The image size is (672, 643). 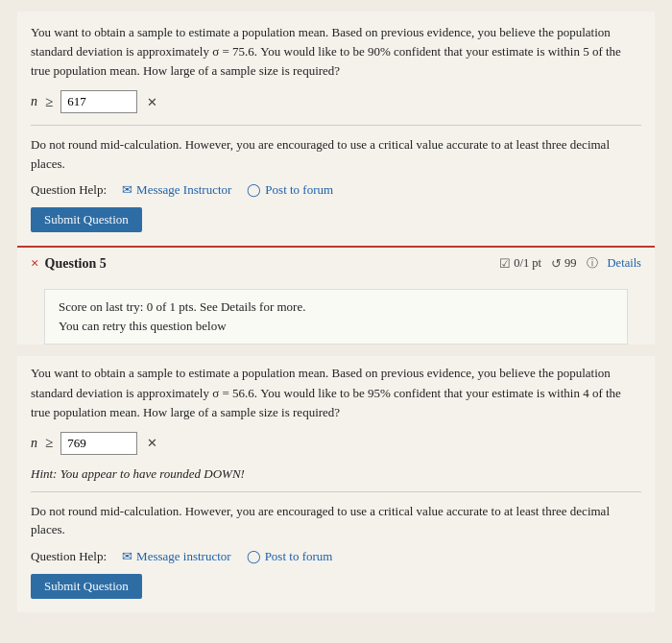 I want to click on question-header-right: ☑ 0/1 pt ↺ 99 ⓘ Details, so click(x=570, y=263).